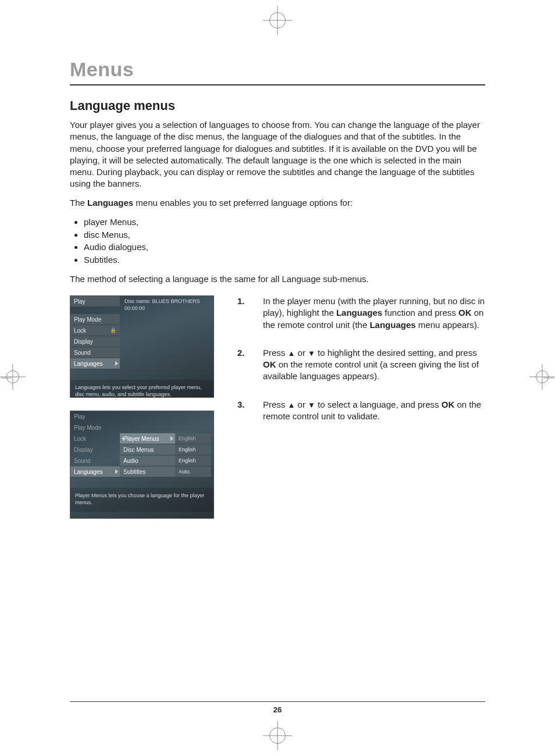 The height and width of the screenshot is (756, 555). What do you see at coordinates (193, 472) in the screenshot?
I see `submenu-subtitles-value: Auto.` at bounding box center [193, 472].